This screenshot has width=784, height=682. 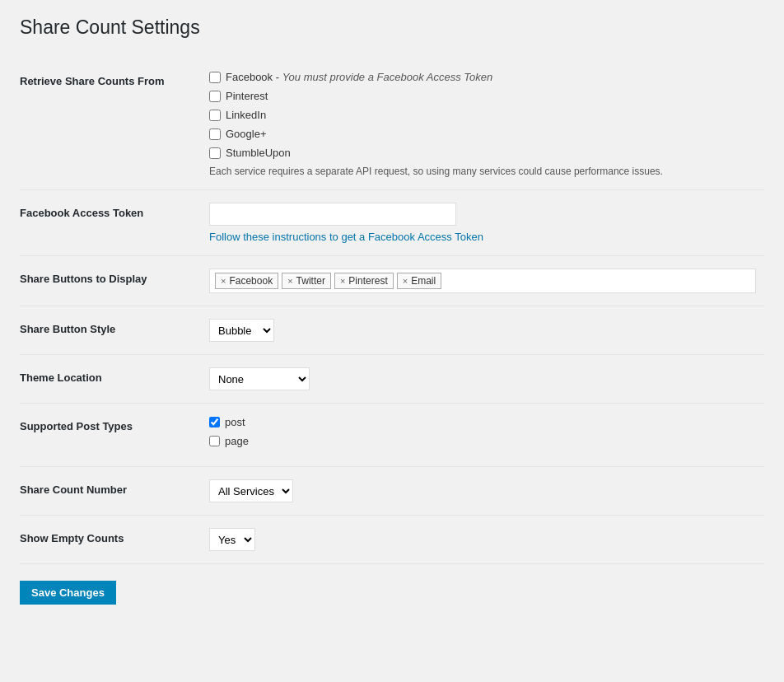 I want to click on tag-facebook-remove: ×, so click(x=223, y=281).